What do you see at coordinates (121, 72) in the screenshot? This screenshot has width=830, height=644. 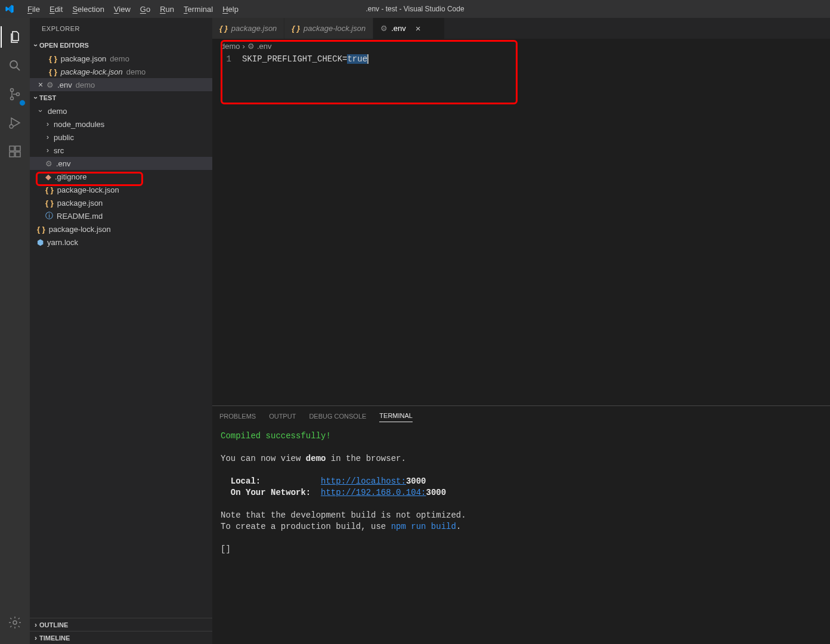 I see `open-editor-item: { } package-lock.json demo` at bounding box center [121, 72].